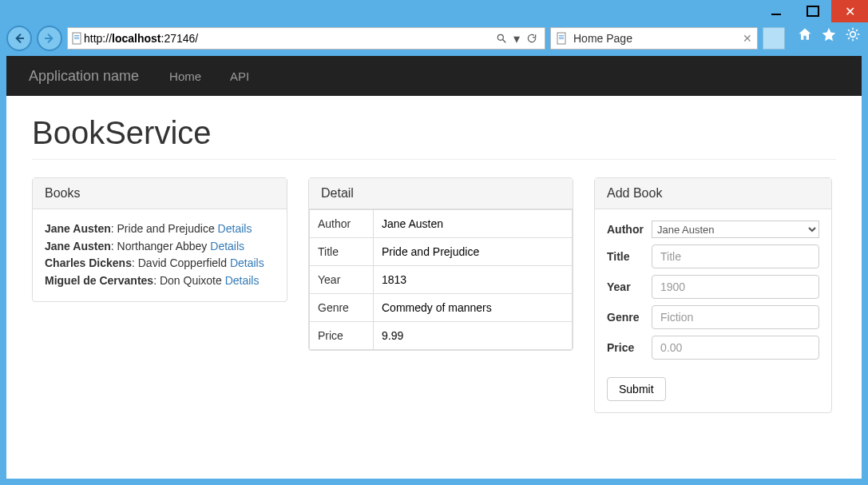  I want to click on tab-close-icon: ✕, so click(747, 38).